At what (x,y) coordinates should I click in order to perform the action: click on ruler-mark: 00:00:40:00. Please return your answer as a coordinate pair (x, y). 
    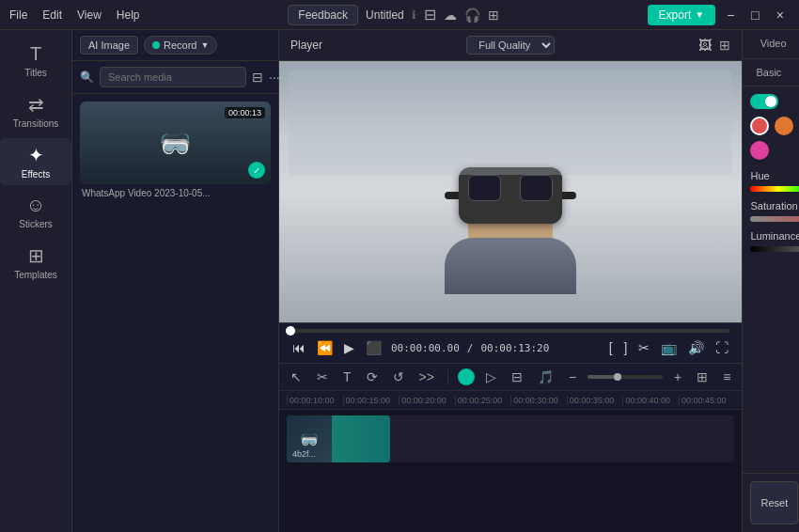
    Looking at the image, I should click on (650, 400).